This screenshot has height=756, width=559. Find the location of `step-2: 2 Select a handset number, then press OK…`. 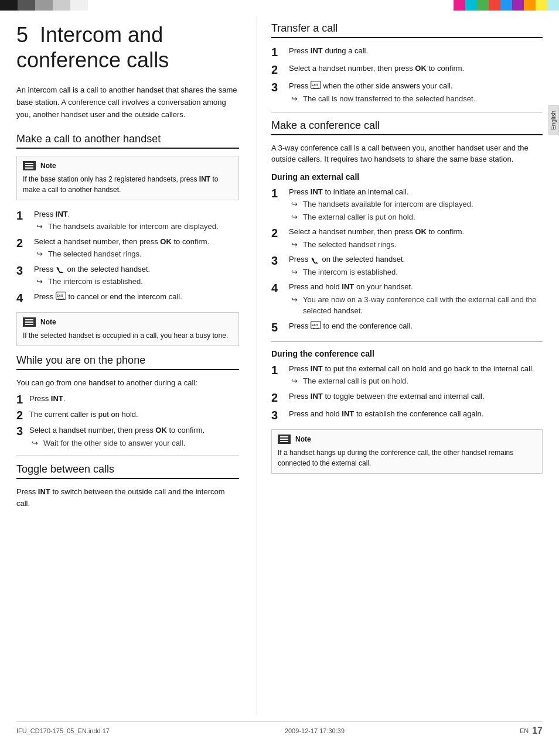

step-2: 2 Select a handset number, then press OK… is located at coordinates (128, 248).